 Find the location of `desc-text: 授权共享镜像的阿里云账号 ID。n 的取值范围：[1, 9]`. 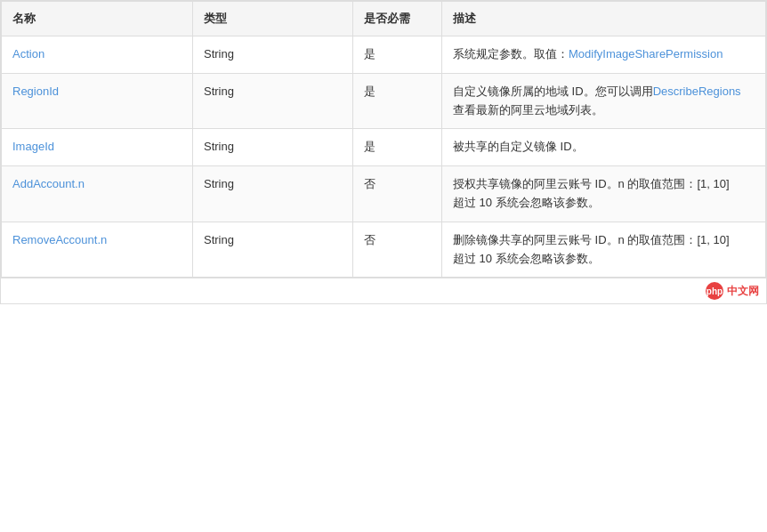

desc-text: 授权共享镜像的阿里云账号 ID。n 的取值范围：[1, 9] is located at coordinates (591, 183).